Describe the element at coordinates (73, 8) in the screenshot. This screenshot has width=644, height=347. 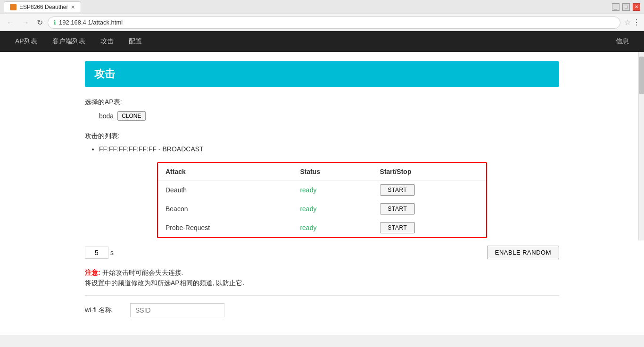
I see `tab-close-icon: ✕` at that location.